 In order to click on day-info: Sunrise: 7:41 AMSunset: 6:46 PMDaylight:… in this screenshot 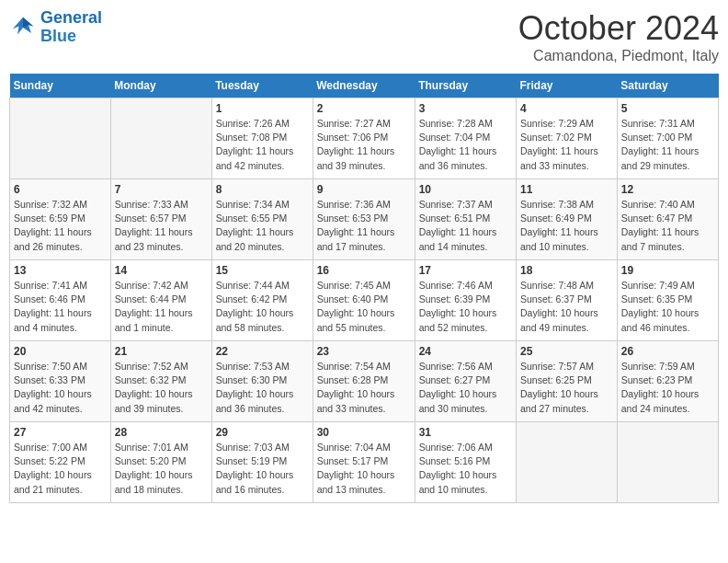, I will do `click(61, 307)`.